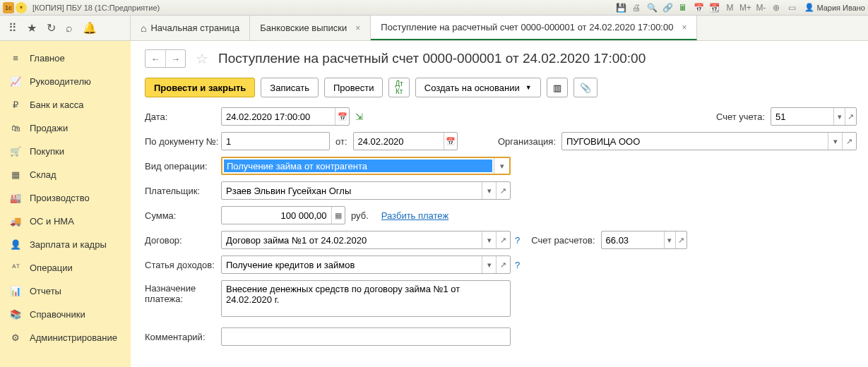 The width and height of the screenshot is (868, 367). I want to click on sidebar-item-references: 📚Справочники, so click(65, 315).